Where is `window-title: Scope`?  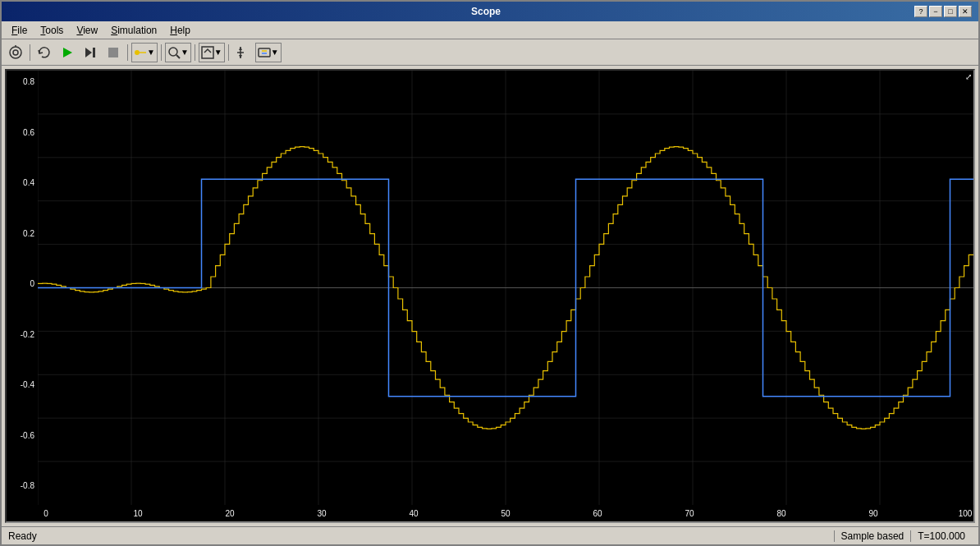 window-title: Scope is located at coordinates (486, 11).